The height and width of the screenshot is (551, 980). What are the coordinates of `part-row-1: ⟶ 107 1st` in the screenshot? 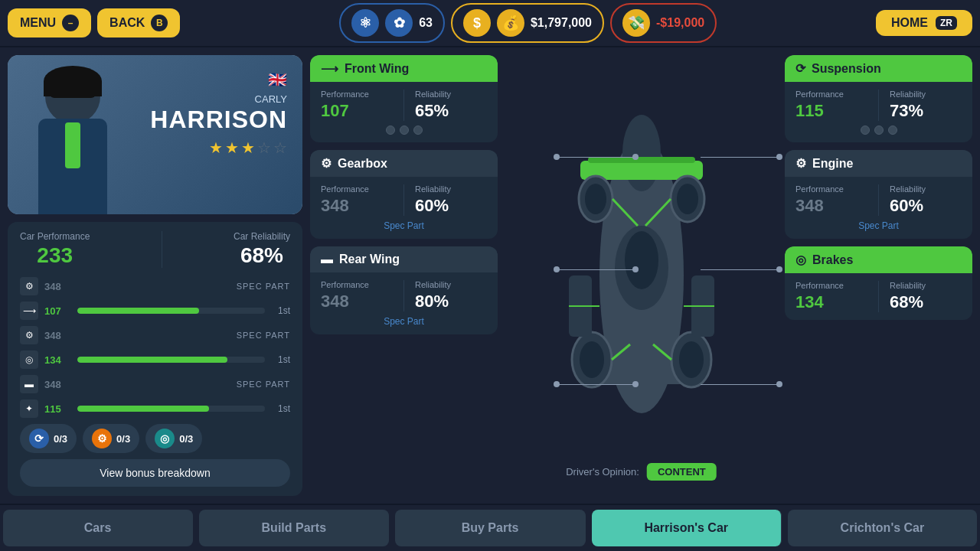 It's located at (155, 311).